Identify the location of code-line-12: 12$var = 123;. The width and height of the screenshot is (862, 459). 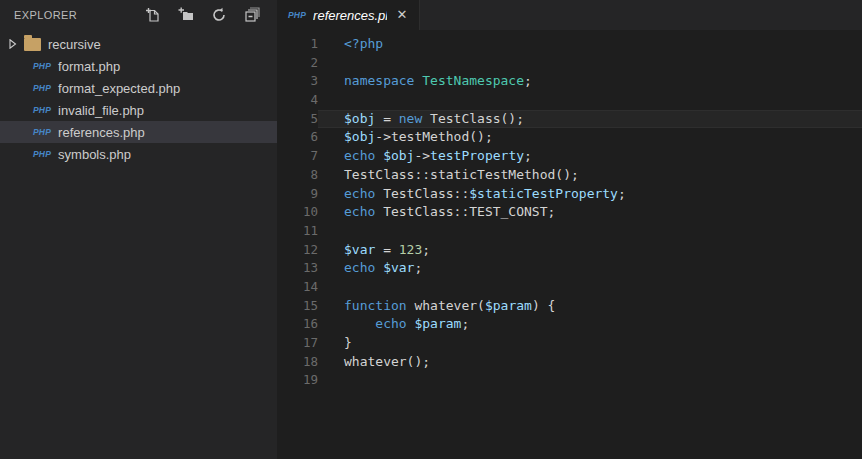
(570, 250).